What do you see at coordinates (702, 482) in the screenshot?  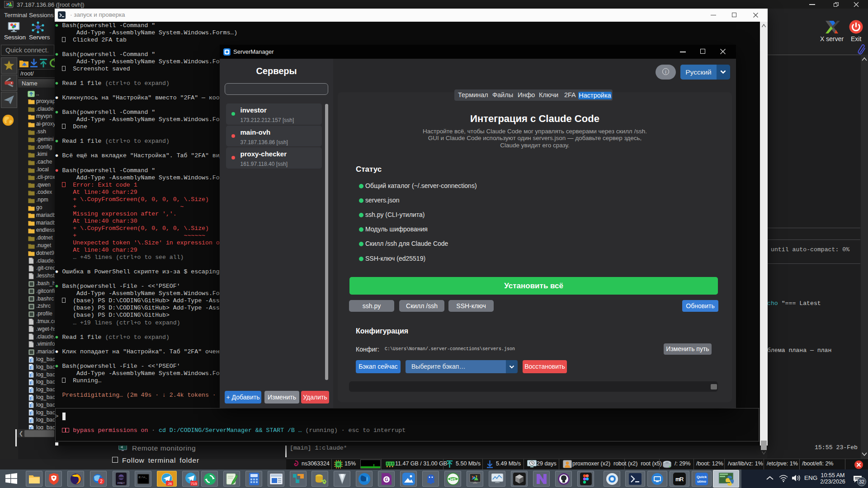 I see `svg-text: utmo` at bounding box center [702, 482].